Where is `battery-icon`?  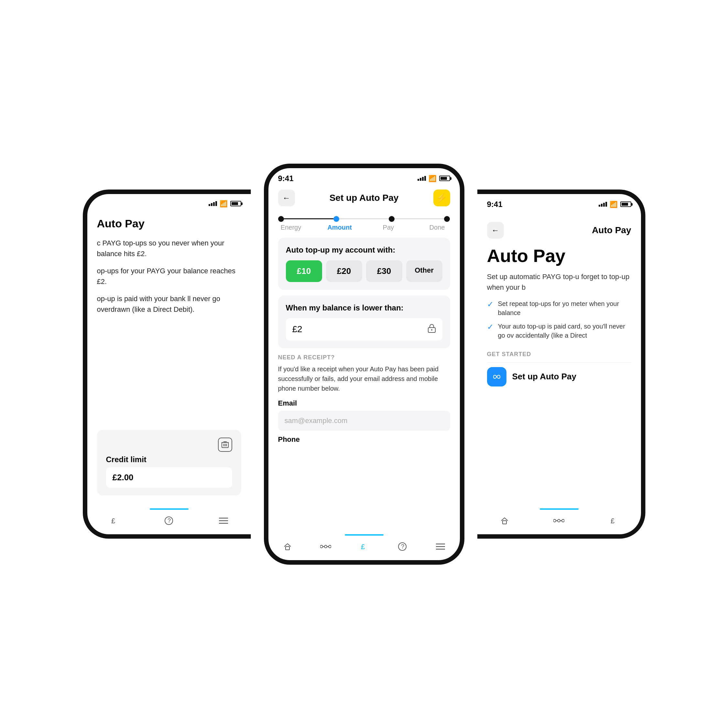
battery-icon is located at coordinates (236, 203).